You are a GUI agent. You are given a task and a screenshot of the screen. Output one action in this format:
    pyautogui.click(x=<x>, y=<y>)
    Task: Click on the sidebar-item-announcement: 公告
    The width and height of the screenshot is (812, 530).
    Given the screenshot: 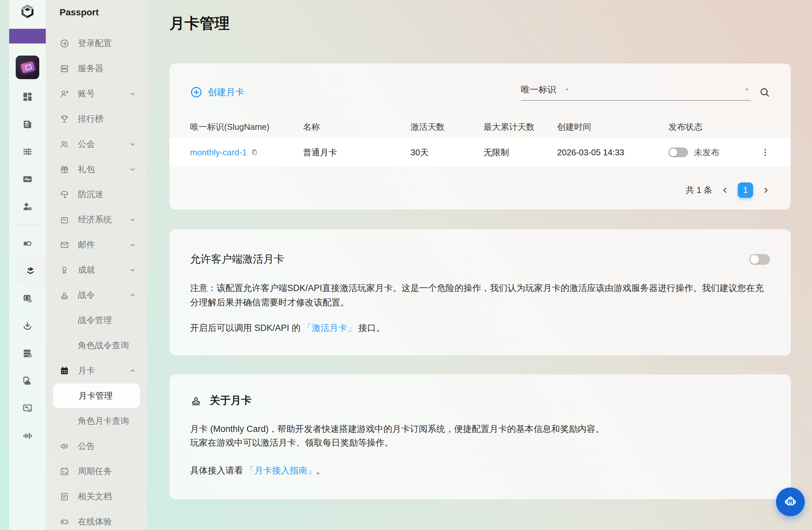 What is the action you would take?
    pyautogui.click(x=97, y=446)
    